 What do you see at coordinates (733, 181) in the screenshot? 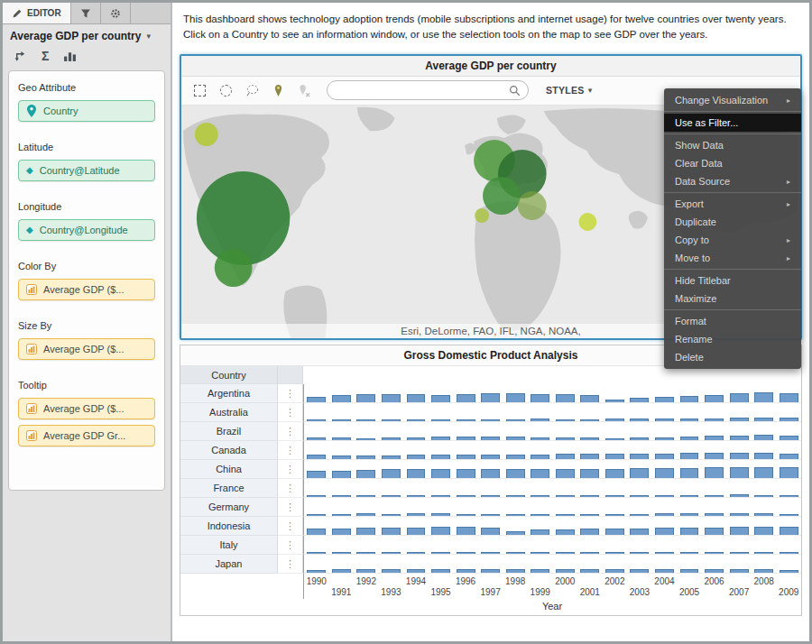
I see `menu-item-data-source: Data Source▸` at bounding box center [733, 181].